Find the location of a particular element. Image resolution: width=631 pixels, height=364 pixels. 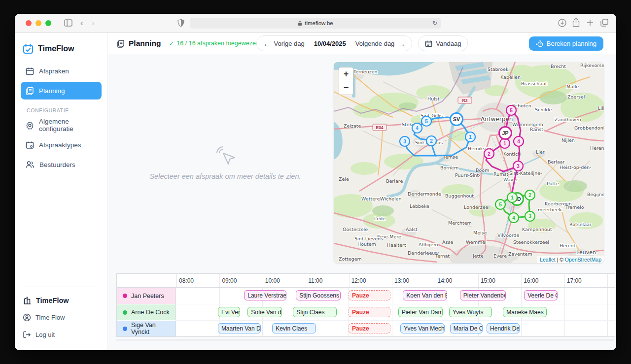

zoom-window-button is located at coordinates (48, 23).